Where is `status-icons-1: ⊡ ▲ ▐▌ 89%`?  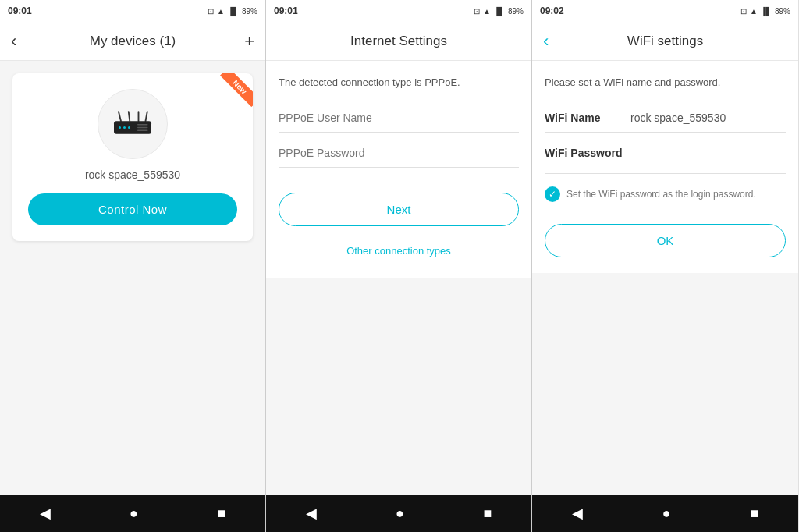 status-icons-1: ⊡ ▲ ▐▌ 89% is located at coordinates (233, 11).